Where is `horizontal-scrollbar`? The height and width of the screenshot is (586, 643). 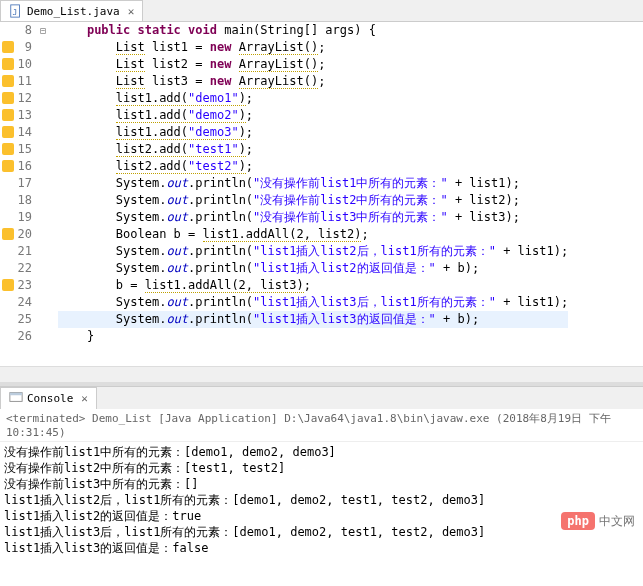 horizontal-scrollbar is located at coordinates (322, 374).